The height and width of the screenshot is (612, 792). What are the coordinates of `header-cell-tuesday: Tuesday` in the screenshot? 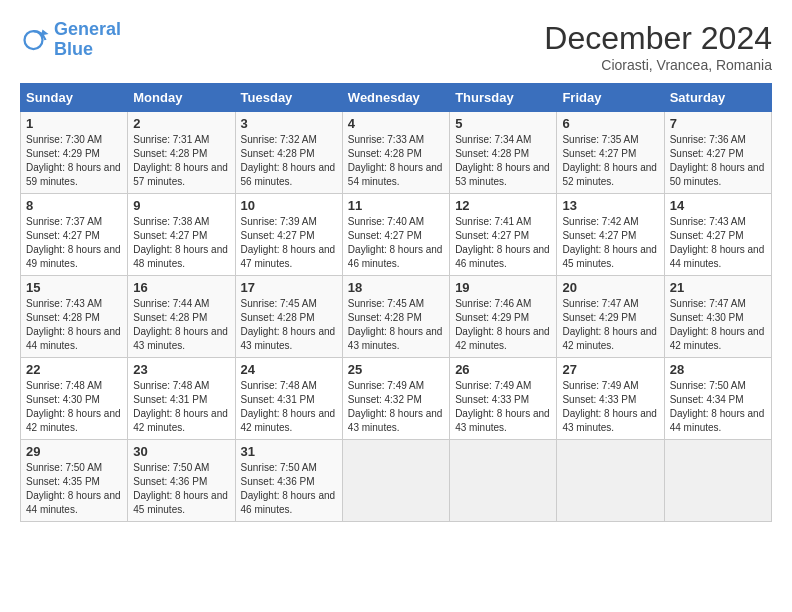 It's located at (288, 98).